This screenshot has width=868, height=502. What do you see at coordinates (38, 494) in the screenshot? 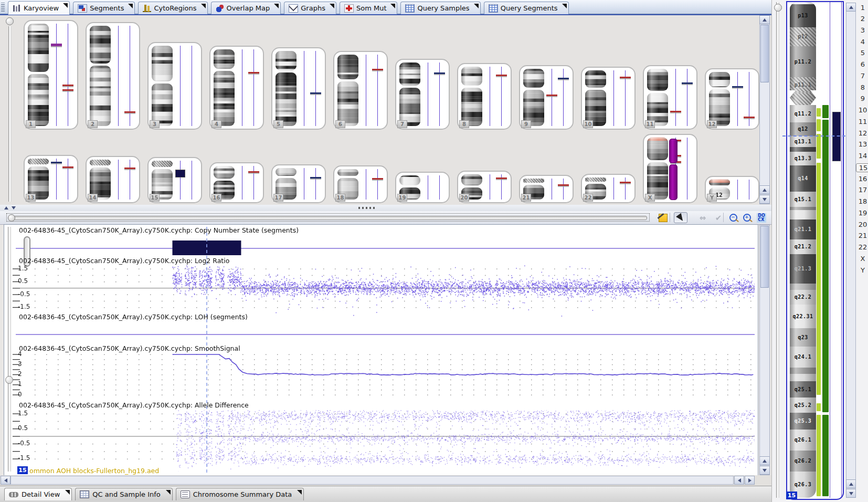
I see `bottom-tab-detail-view: Detail View` at bounding box center [38, 494].